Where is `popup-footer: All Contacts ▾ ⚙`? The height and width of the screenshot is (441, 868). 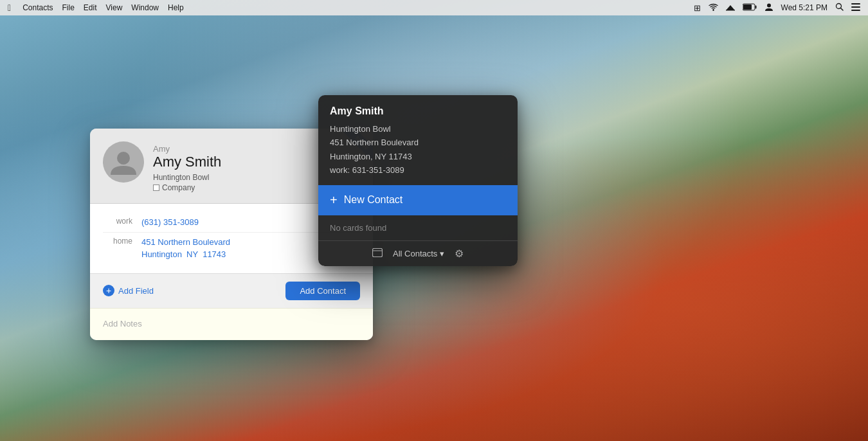
popup-footer: All Contacts ▾ ⚙ is located at coordinates (418, 253).